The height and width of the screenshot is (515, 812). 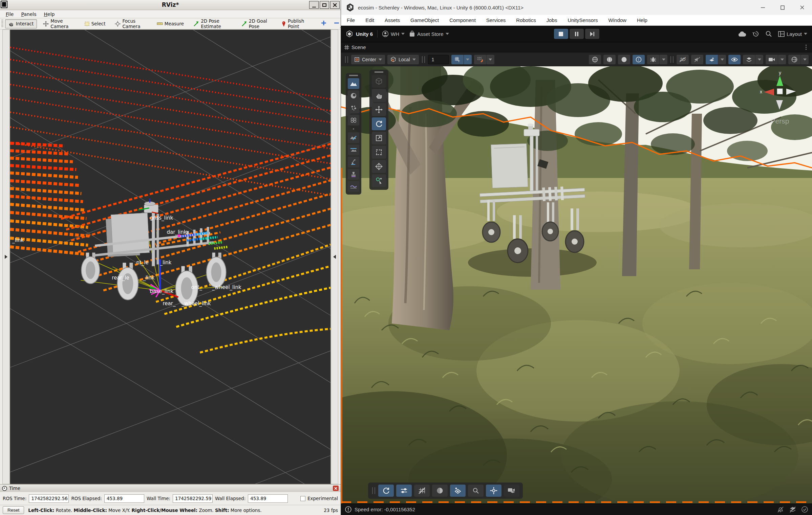 I want to click on shading-wireframe-button, so click(x=595, y=60).